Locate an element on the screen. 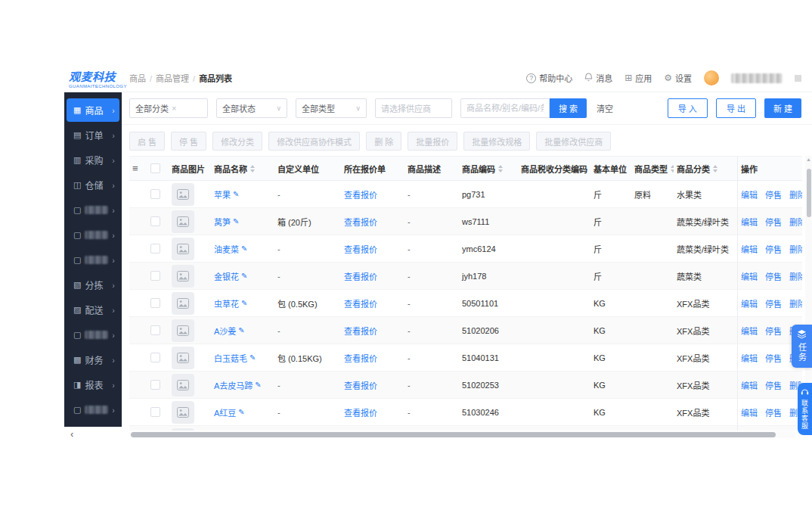 Image resolution: width=812 pixels, height=510 pixels. apps-link: ⊞ 应用 is located at coordinates (638, 78).